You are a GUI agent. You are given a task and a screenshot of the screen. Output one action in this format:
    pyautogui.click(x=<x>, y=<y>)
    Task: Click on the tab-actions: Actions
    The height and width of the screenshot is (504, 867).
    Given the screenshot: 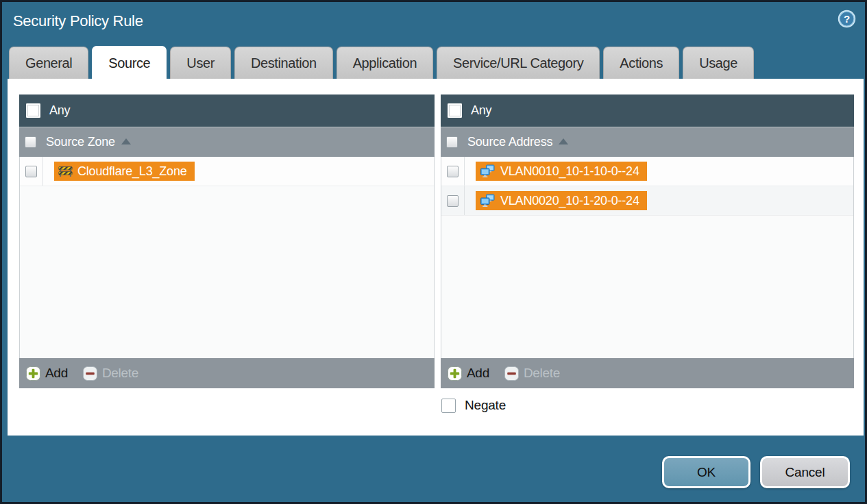 What is the action you would take?
    pyautogui.click(x=642, y=63)
    